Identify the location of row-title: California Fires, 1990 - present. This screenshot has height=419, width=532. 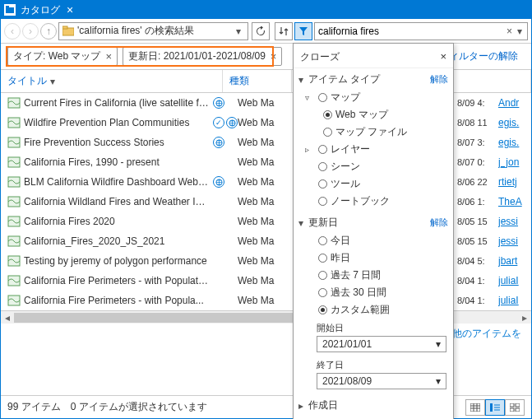
(118, 162).